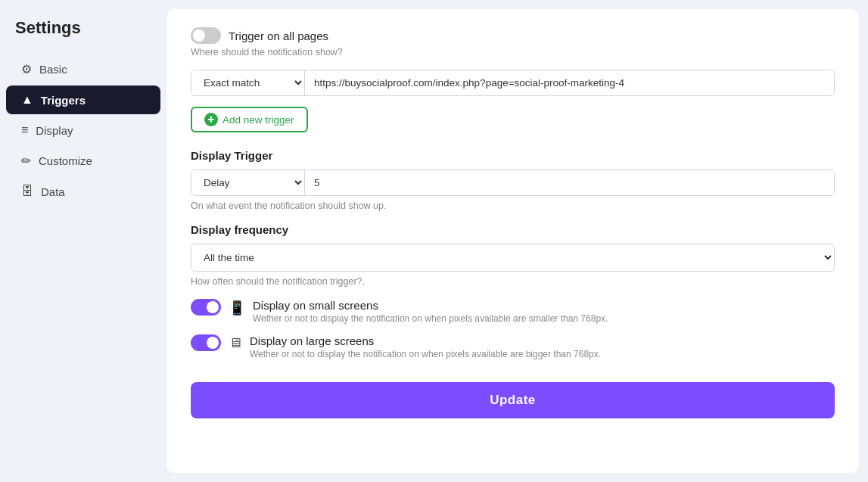 This screenshot has width=868, height=482. Describe the element at coordinates (24, 130) in the screenshot. I see `display-icon: ≡` at that location.